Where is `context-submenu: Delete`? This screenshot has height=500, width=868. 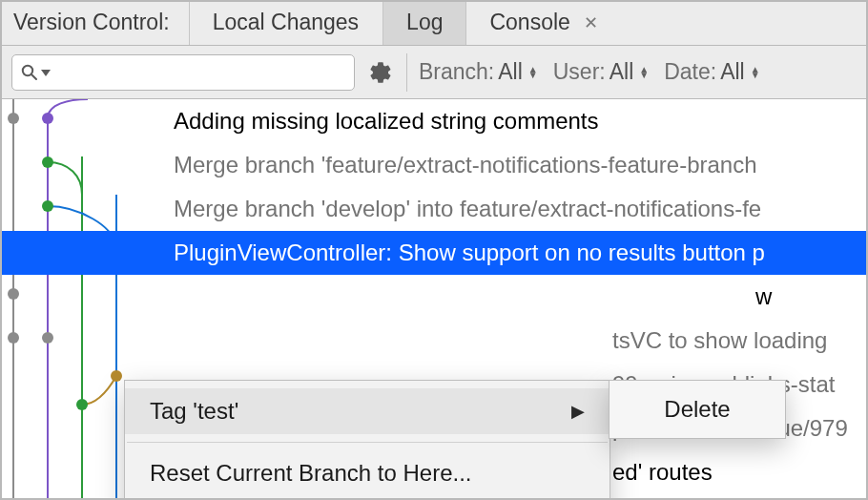
context-submenu: Delete is located at coordinates (697, 409).